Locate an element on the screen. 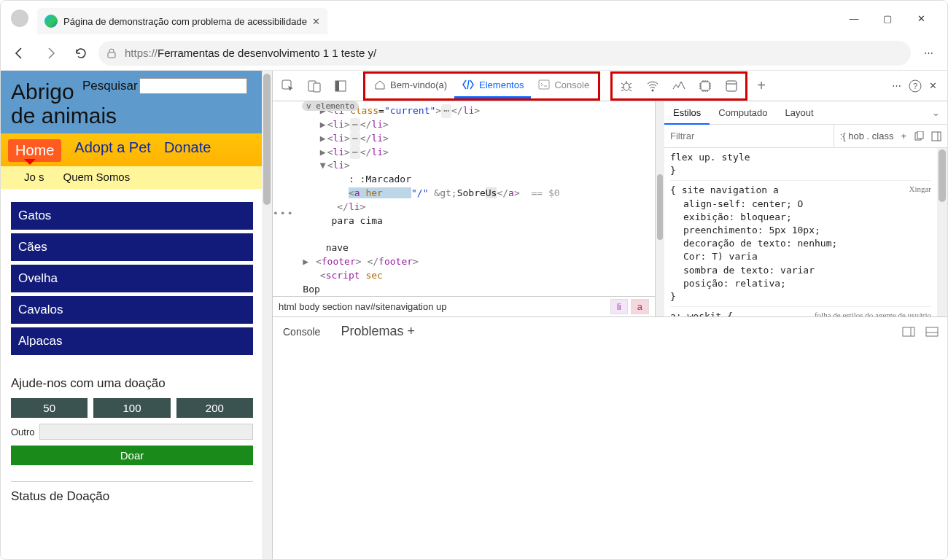 This screenshot has height=560, width=948. back-button is located at coordinates (20, 53).